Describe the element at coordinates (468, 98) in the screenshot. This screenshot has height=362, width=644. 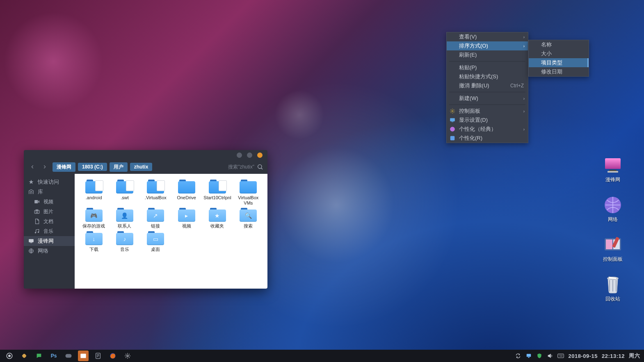
I see `menu-item-label: 新建(W)` at that location.